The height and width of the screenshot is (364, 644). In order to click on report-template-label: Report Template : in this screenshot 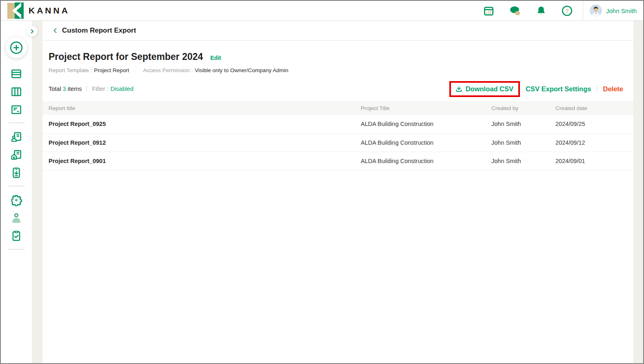, I will do `click(70, 70)`.